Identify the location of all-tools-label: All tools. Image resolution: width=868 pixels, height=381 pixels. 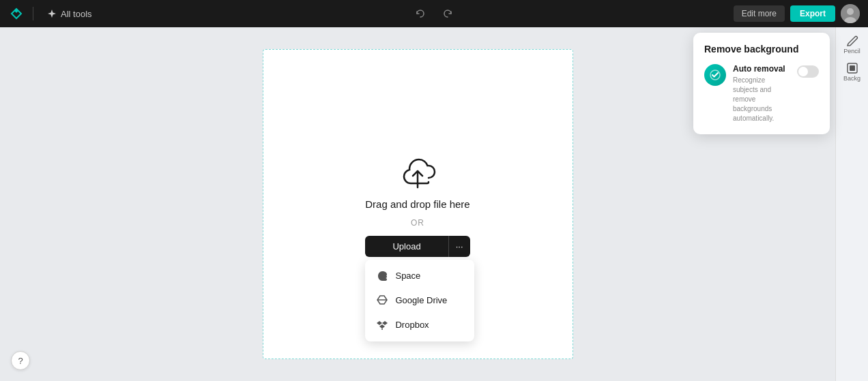
(76, 14).